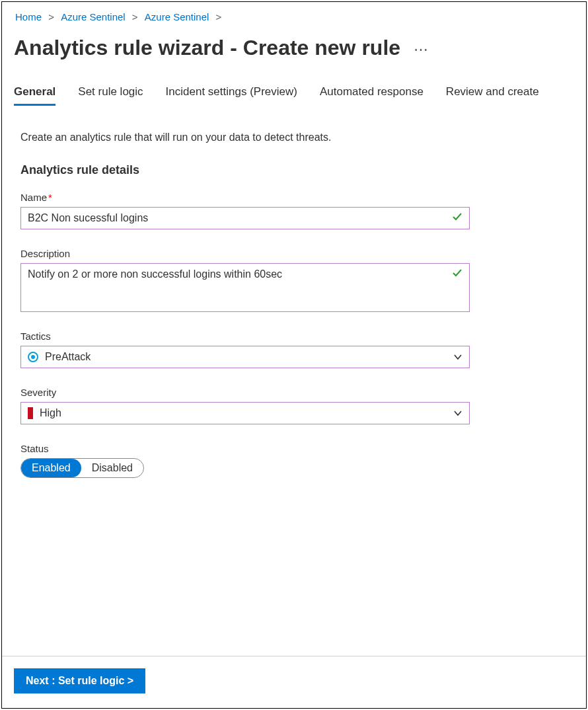 This screenshot has width=588, height=710. What do you see at coordinates (422, 46) in the screenshot?
I see `more-actions-button: ⋯` at bounding box center [422, 46].